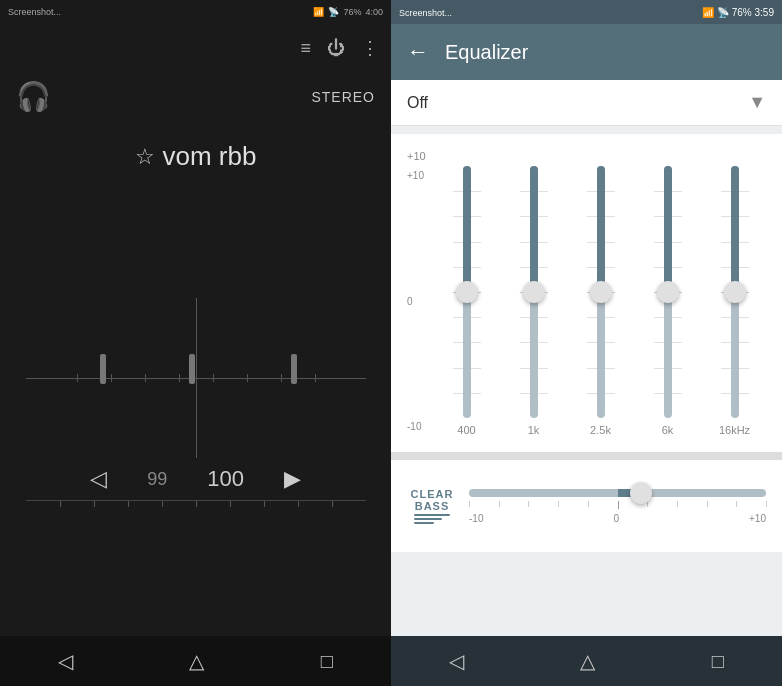 The image size is (782, 686). I want to click on band-16k-slider, so click(735, 292).